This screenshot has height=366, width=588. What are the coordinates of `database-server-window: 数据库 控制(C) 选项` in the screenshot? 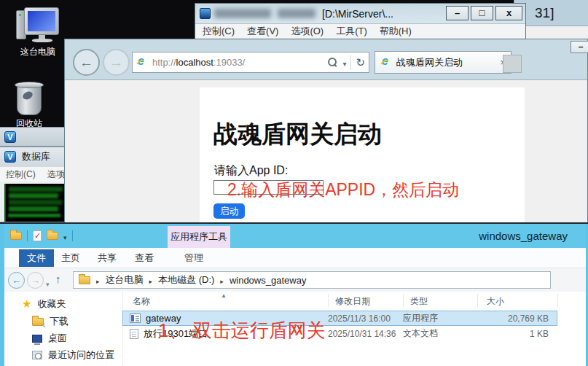 It's located at (35, 184).